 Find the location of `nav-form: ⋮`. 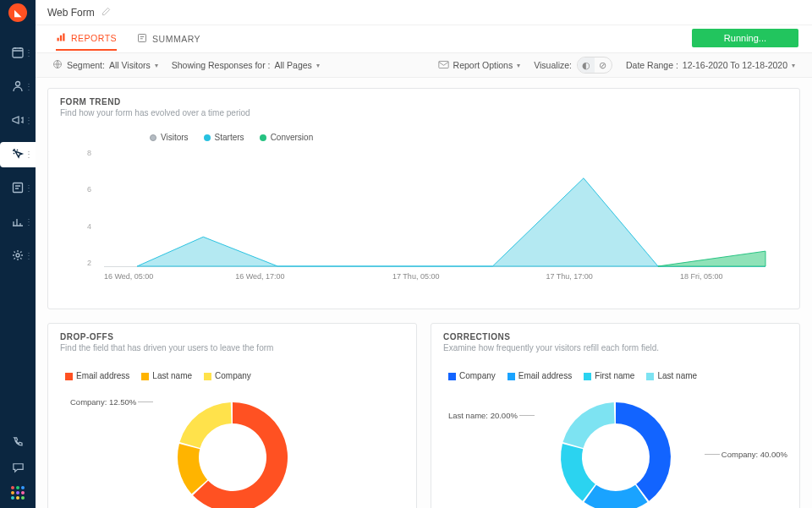

nav-form: ⋮ is located at coordinates (18, 188).